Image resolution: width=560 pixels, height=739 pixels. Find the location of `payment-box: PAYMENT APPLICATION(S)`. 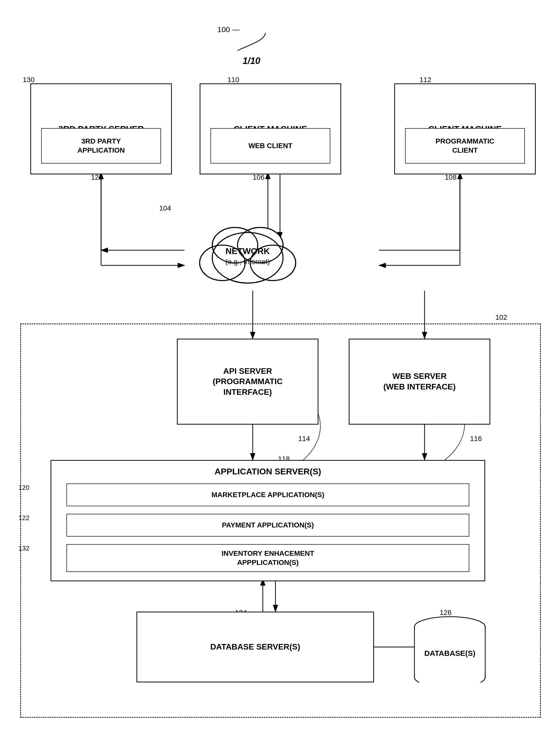

payment-box: PAYMENT APPLICATION(S) is located at coordinates (268, 525).